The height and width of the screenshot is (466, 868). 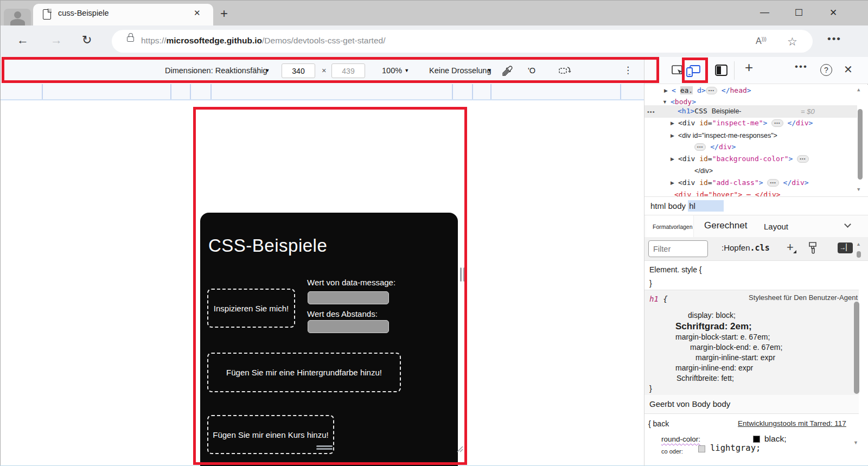 I want to click on minimize-button: —, so click(x=765, y=12).